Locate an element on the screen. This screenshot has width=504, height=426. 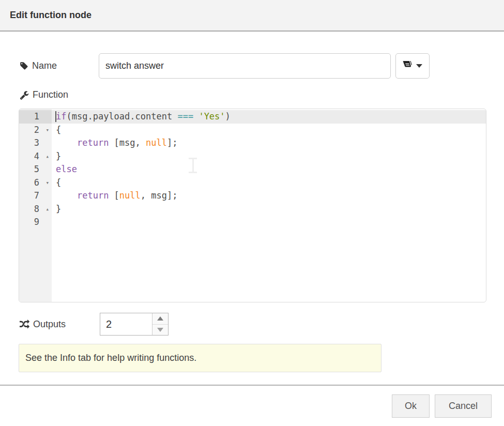
spinner-down-button is located at coordinates (160, 330).